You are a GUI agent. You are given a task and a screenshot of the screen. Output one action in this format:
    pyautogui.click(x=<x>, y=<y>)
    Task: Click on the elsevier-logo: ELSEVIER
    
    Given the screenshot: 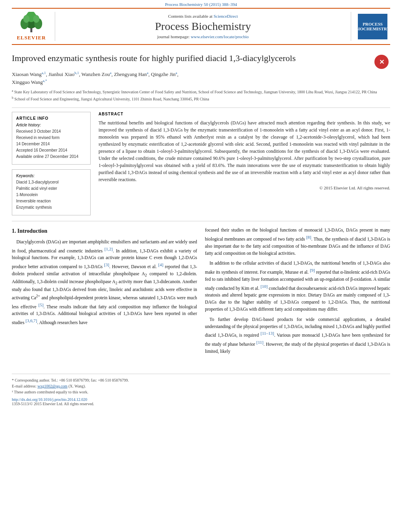 What is the action you would take?
    pyautogui.click(x=34, y=26)
    